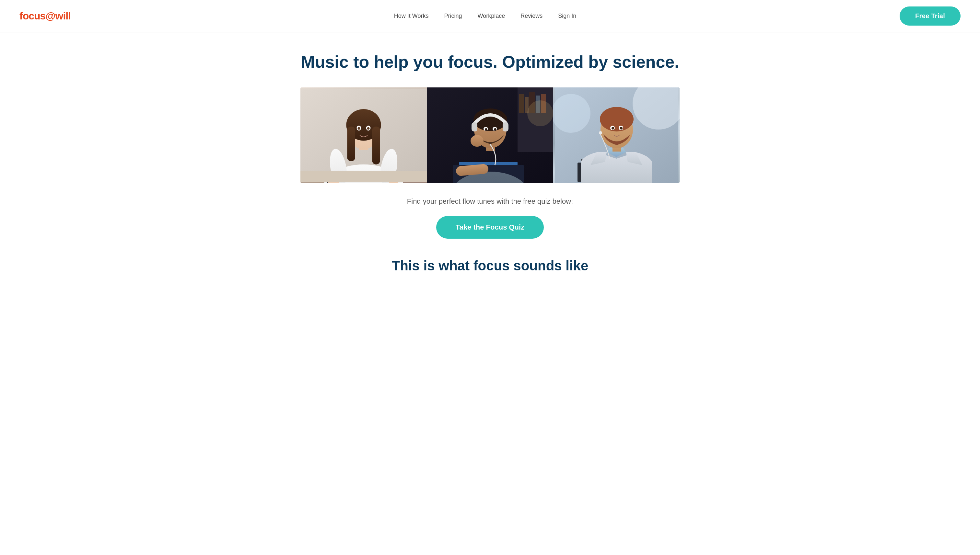  Describe the element at coordinates (490, 201) in the screenshot. I see `hero-subtitle: Find your perfect flow tunes with the fr…` at that location.